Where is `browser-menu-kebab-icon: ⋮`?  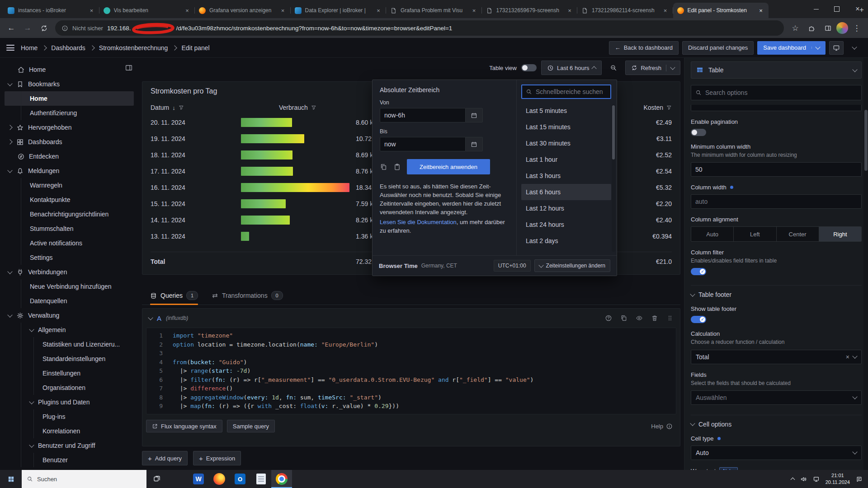
browser-menu-kebab-icon: ⋮ is located at coordinates (857, 28).